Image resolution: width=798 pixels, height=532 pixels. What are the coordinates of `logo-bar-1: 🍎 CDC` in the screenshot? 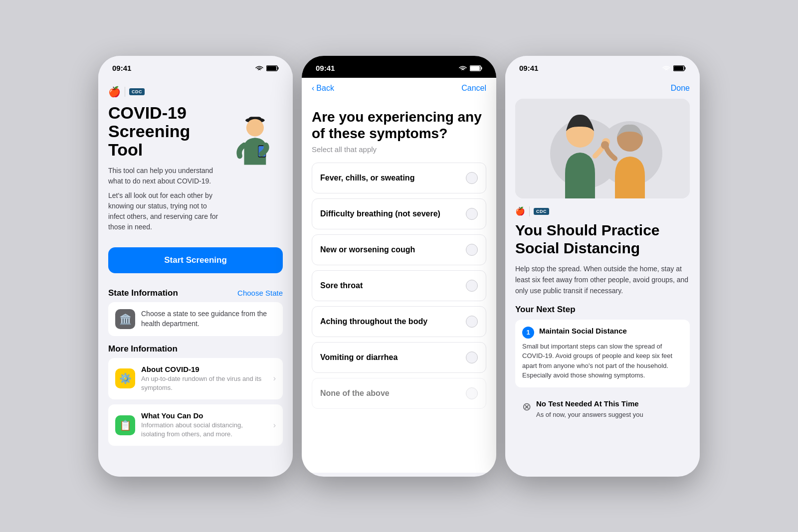 It's located at (196, 91).